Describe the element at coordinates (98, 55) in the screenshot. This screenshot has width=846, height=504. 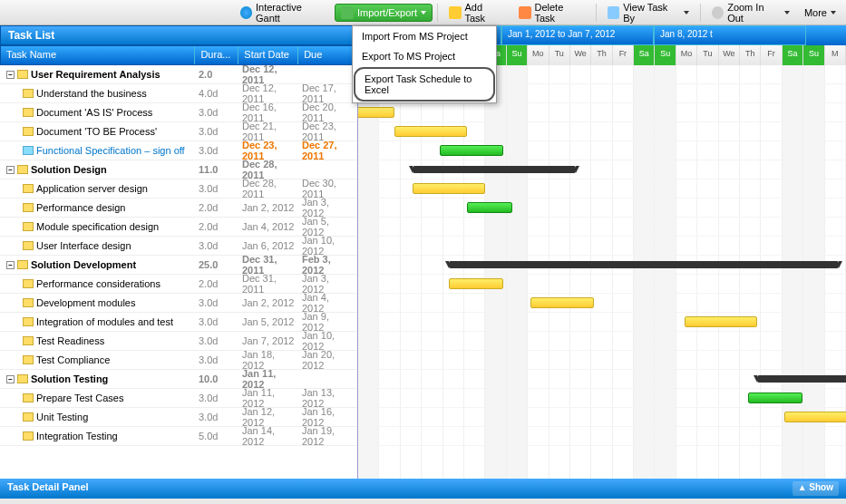
I see `col-task-name: Task Name` at that location.